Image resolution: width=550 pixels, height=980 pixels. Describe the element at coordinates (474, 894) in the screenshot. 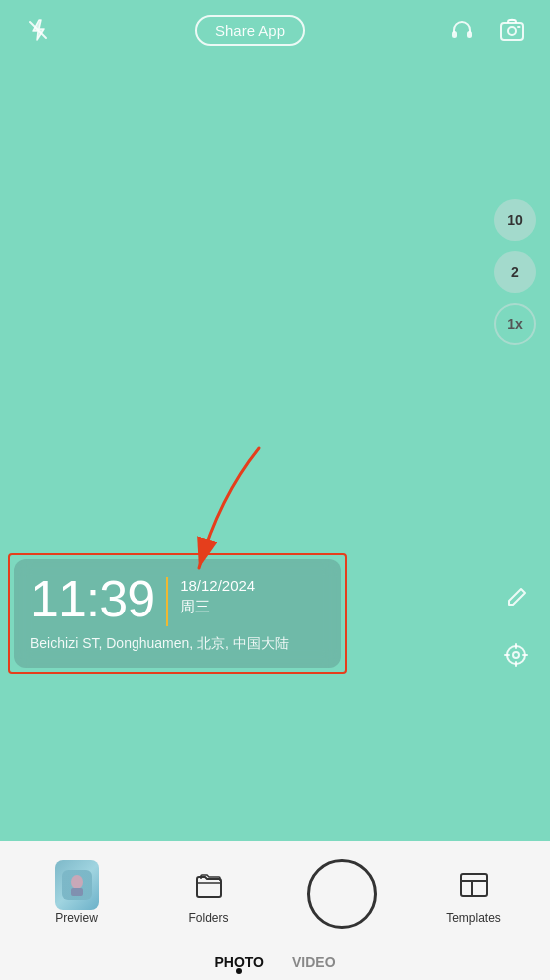

I see `nav-item-templates: Templates` at that location.